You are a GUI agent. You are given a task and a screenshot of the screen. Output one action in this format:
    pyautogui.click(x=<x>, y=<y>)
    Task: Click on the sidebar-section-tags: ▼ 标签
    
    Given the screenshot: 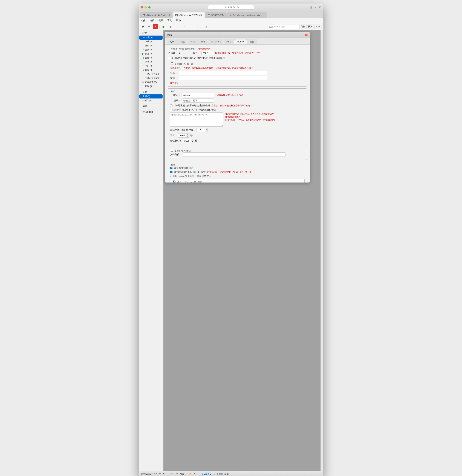 What is the action you would take?
    pyautogui.click(x=151, y=106)
    